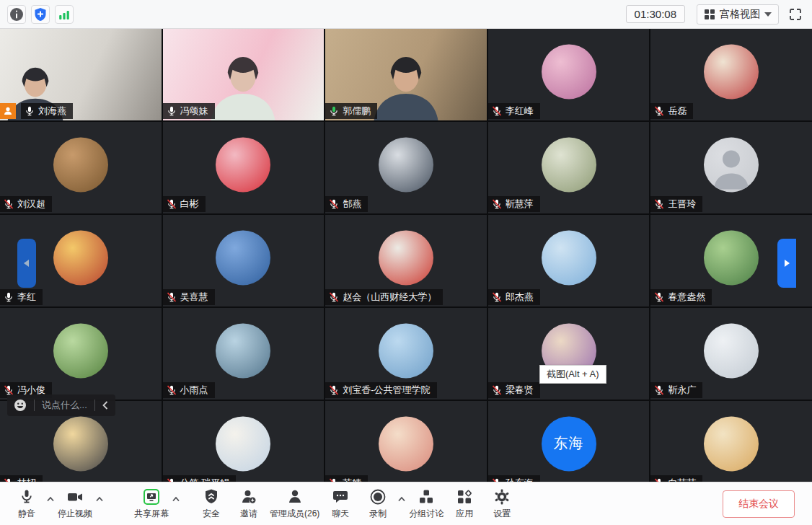 The image size is (812, 525). I want to click on top-bar: 01:30:08 宫格视图, so click(406, 14).